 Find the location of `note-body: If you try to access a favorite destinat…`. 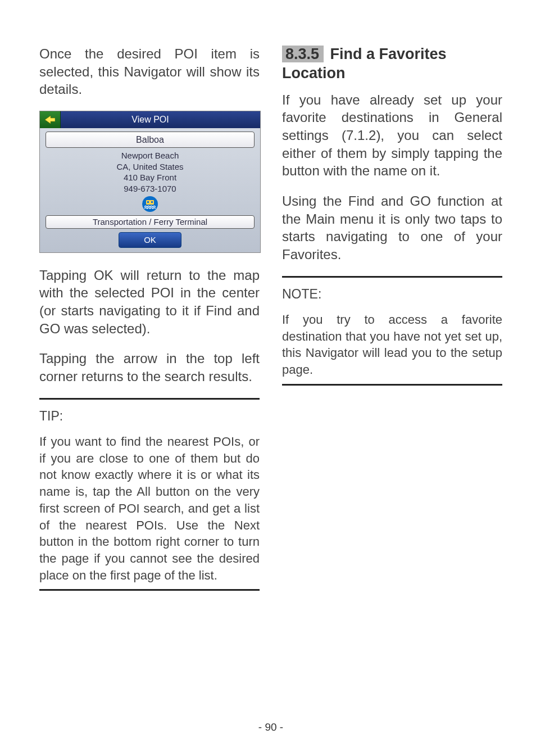

note-body: If you try to access a favorite destinat… is located at coordinates (392, 345).